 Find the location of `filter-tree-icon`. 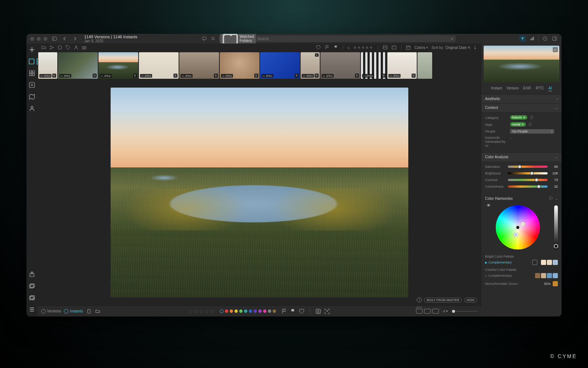

filter-tree-icon is located at coordinates (52, 47).